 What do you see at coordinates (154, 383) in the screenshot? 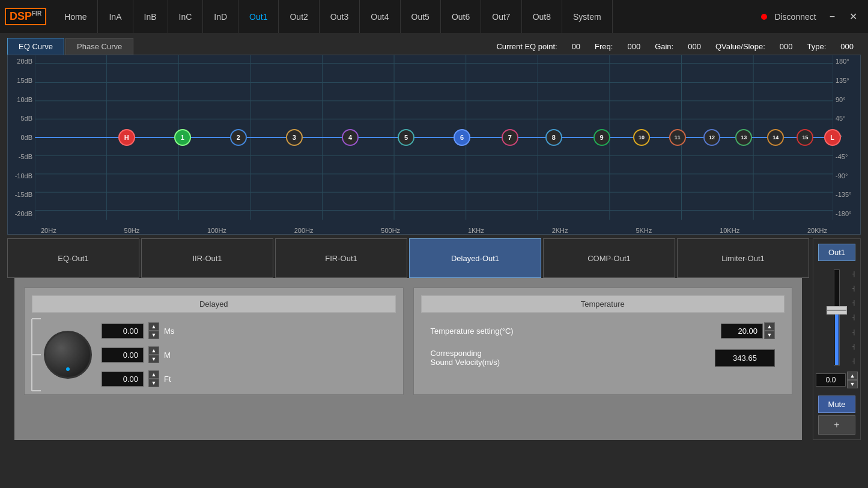
I see `delay-ft-down: ▼` at bounding box center [154, 383].